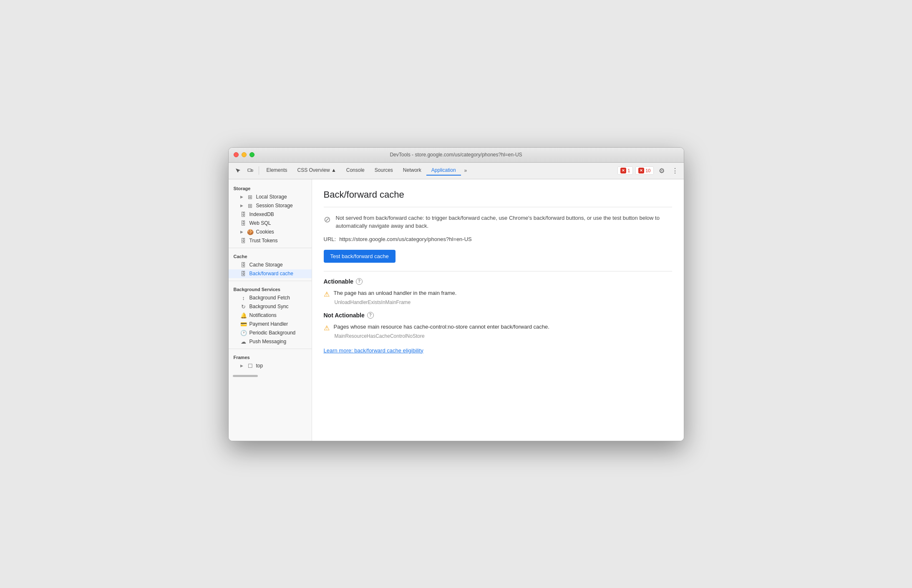 The image size is (912, 588). I want to click on warning-badge: ✕ 10, so click(644, 171).